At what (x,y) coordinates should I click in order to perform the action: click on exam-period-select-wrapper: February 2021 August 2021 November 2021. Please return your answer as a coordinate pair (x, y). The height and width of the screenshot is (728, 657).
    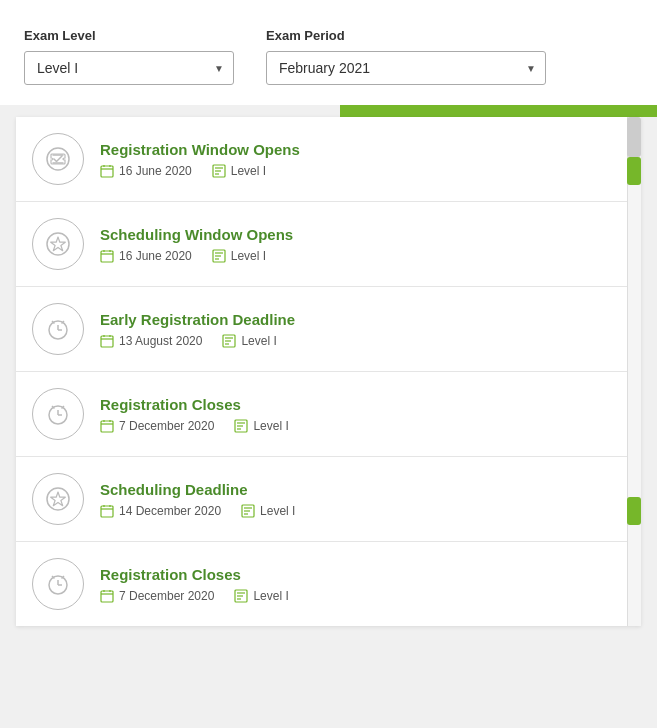
    Looking at the image, I should click on (406, 68).